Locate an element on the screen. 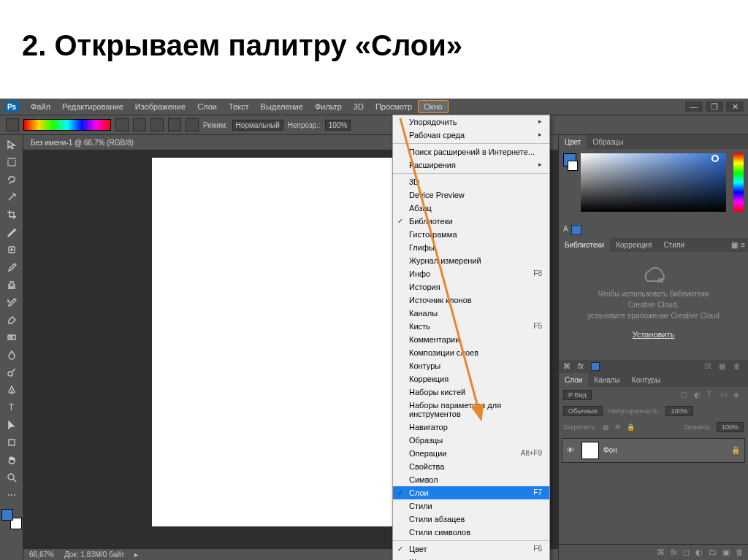 The height and width of the screenshot is (560, 748). layer-row: 👁 Фон 🔒 is located at coordinates (653, 450).